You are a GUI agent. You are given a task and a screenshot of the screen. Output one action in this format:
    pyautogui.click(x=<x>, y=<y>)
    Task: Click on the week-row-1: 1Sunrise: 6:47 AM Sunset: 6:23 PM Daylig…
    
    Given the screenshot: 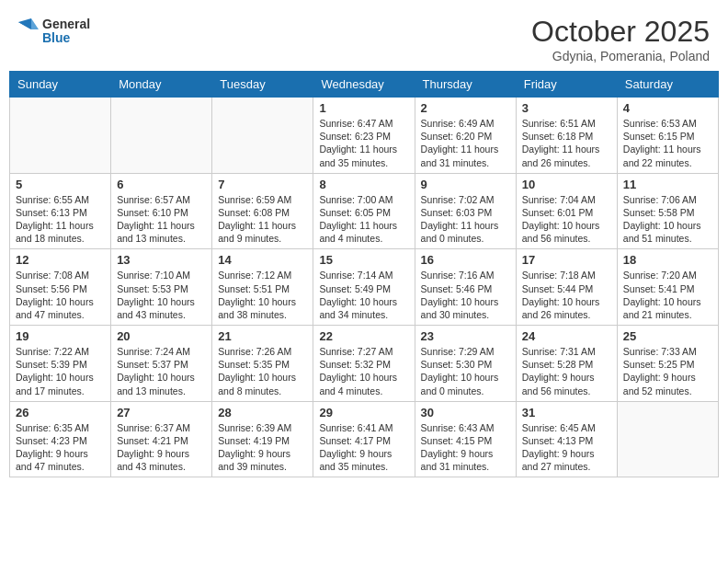 What is the action you would take?
    pyautogui.click(x=364, y=136)
    